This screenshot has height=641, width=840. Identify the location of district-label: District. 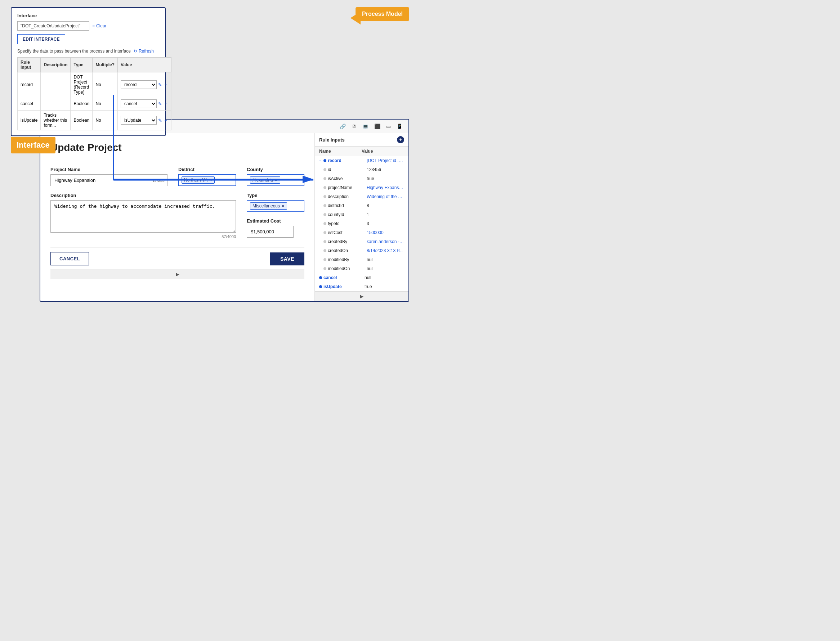
(207, 169).